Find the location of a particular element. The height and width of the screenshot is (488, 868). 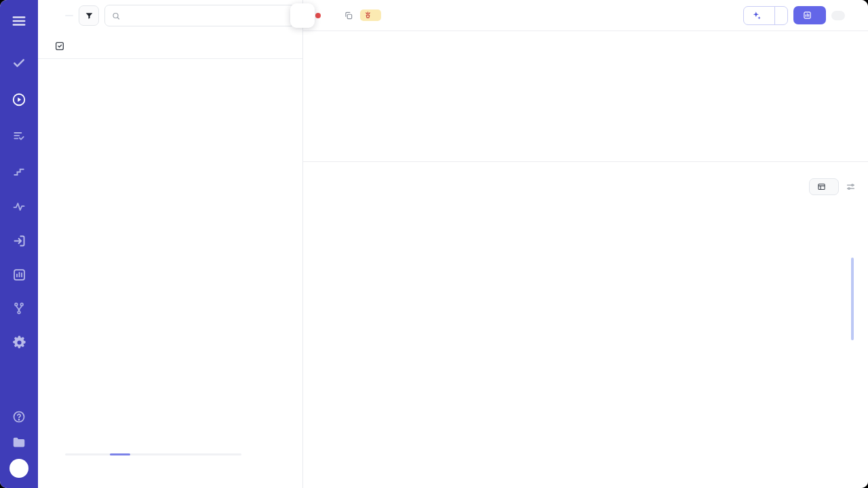

status-filter-chips is located at coordinates (586, 166).